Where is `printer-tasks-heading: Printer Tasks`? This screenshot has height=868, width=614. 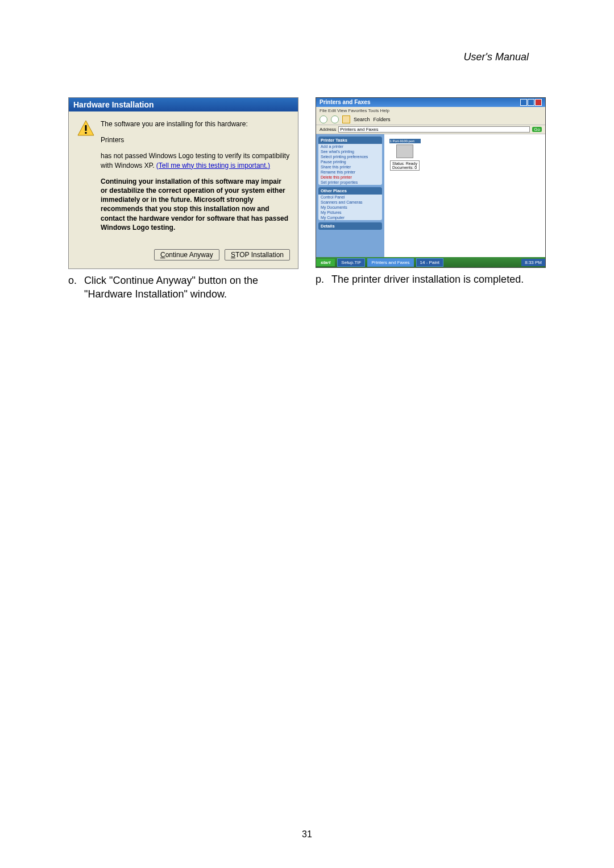 printer-tasks-heading: Printer Tasks is located at coordinates (350, 140).